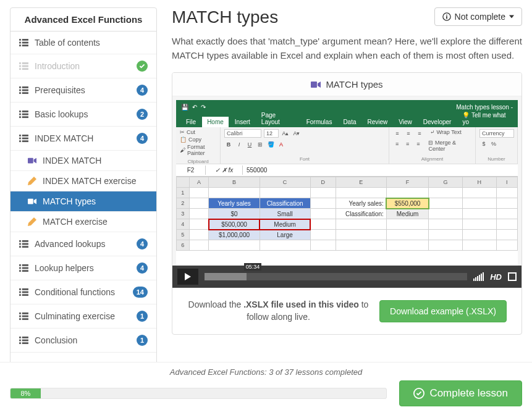  I want to click on lesson-item-match-exercise: MATCH exercise, so click(83, 222).